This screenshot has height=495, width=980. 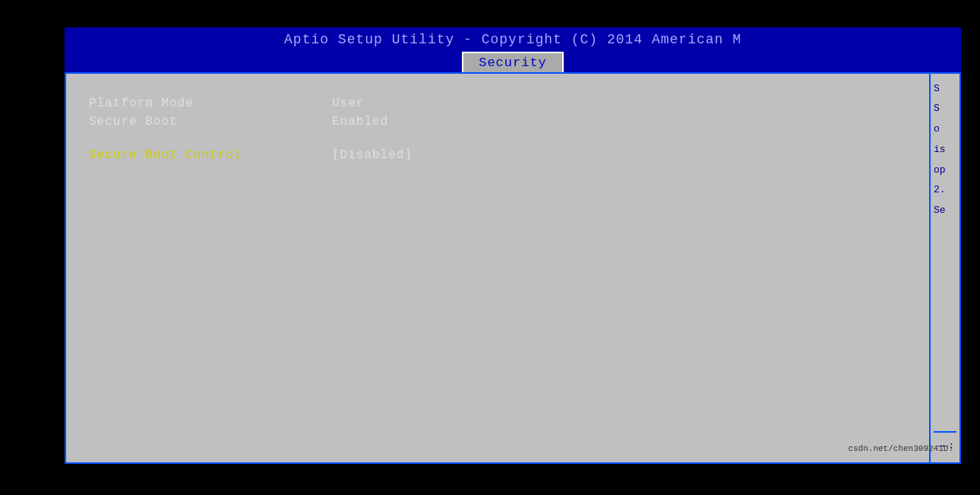 What do you see at coordinates (945, 129) in the screenshot?
I see `right-panel-line-3: o` at bounding box center [945, 129].